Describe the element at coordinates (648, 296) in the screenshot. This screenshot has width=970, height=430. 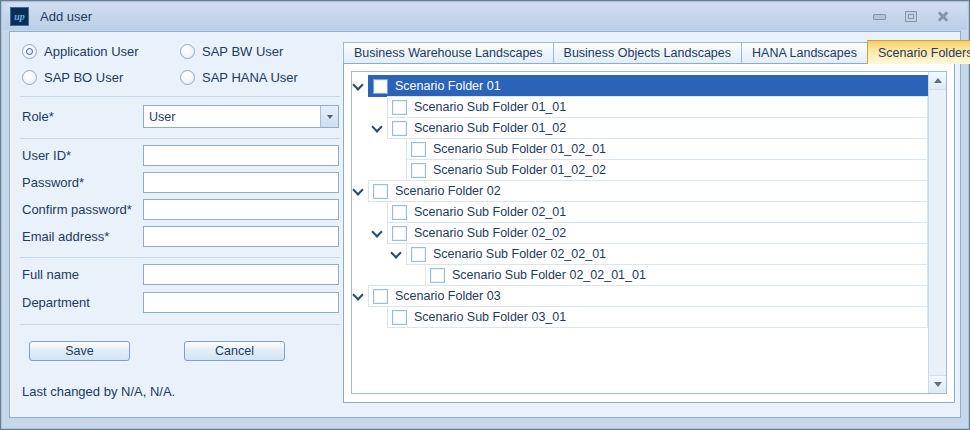
I see `tree-item: Scenario Folder 03` at that location.